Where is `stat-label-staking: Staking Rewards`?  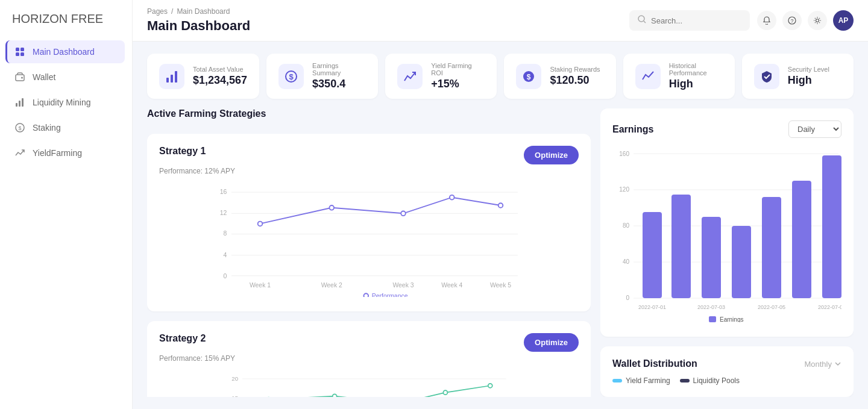 stat-label-staking: Staking Rewards is located at coordinates (575, 69).